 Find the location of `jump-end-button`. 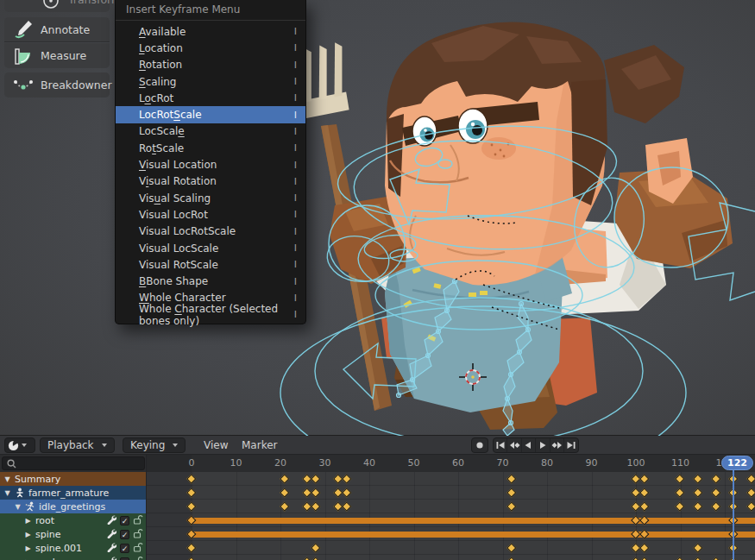

jump-end-button is located at coordinates (571, 445).